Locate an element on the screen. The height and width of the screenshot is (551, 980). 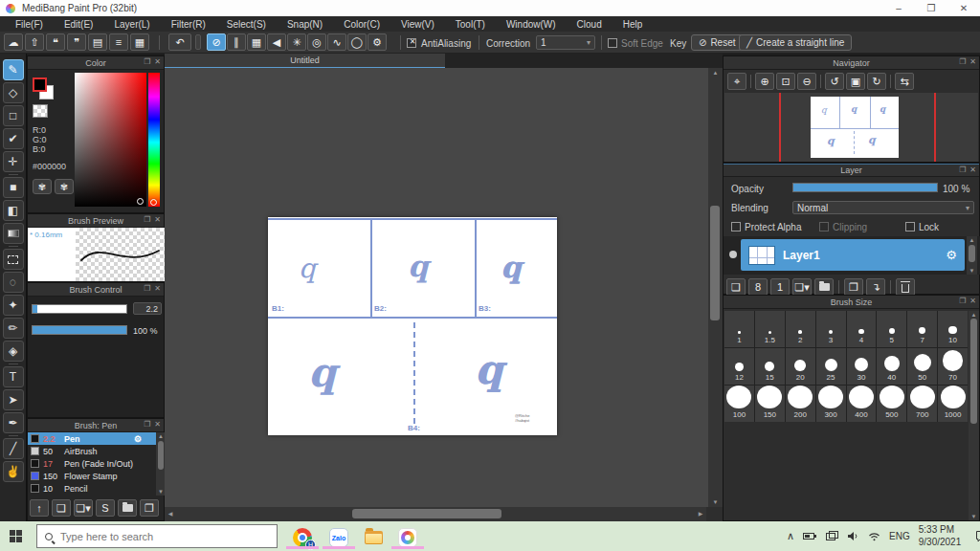
taskbar-search is located at coordinates (157, 536).